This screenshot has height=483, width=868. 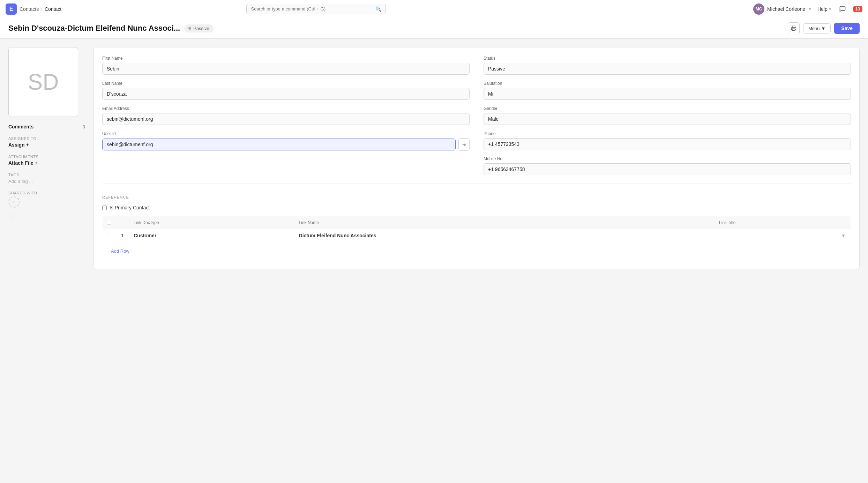 What do you see at coordinates (47, 175) in the screenshot?
I see `tags-label: TAGS` at bounding box center [47, 175].